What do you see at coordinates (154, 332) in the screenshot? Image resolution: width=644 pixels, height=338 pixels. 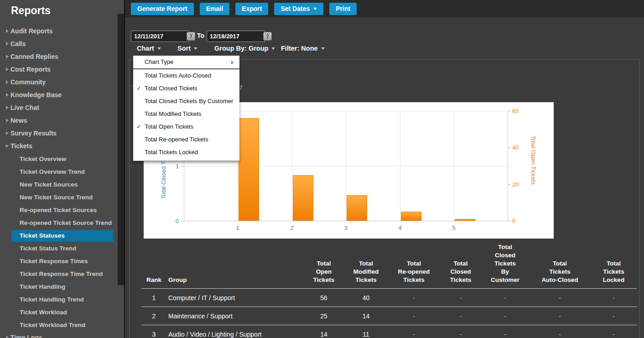 I see `rank-cell: 3` at bounding box center [154, 332].